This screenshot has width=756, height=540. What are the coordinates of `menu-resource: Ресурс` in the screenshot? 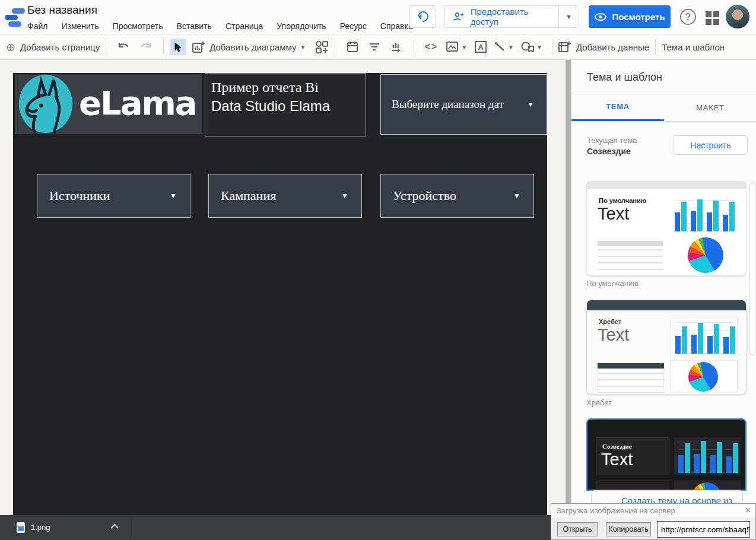 It's located at (354, 26).